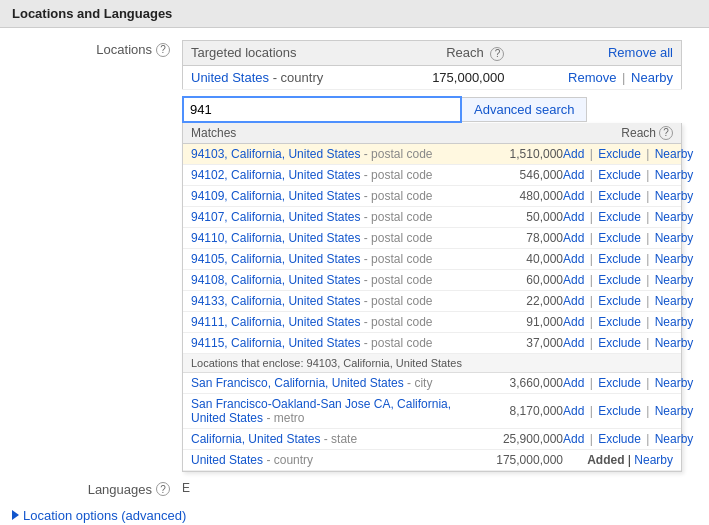 The image size is (709, 525). Describe the element at coordinates (227, 460) in the screenshot. I see `enclosing-location-name: United States` at that location.